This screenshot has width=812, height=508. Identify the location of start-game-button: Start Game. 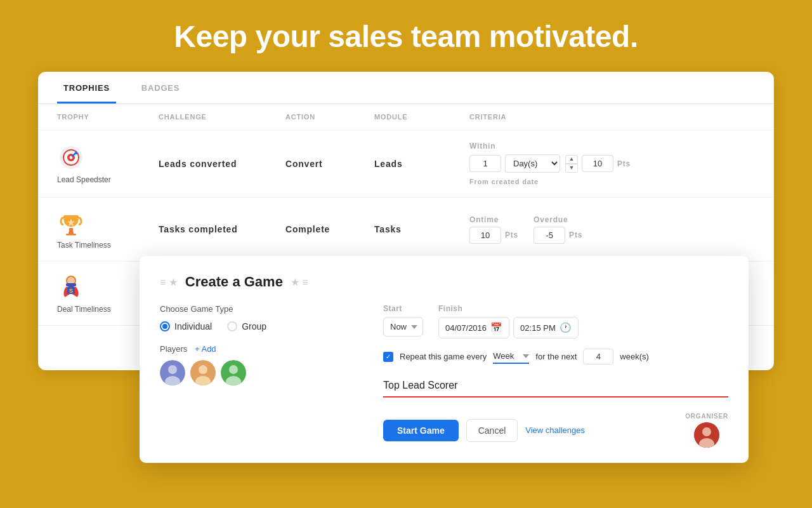
(421, 431).